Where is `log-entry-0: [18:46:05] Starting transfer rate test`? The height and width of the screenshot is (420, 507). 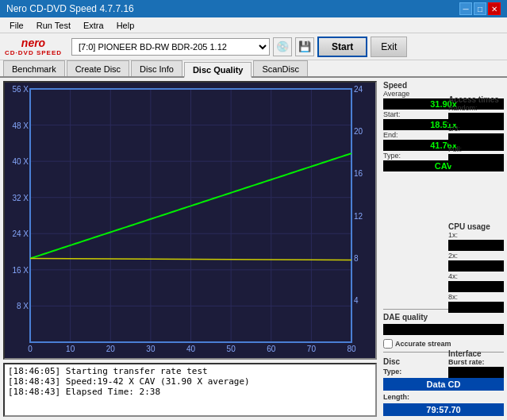 log-entry-0: [18:46:05] Starting transfer rate test is located at coordinates (190, 372).